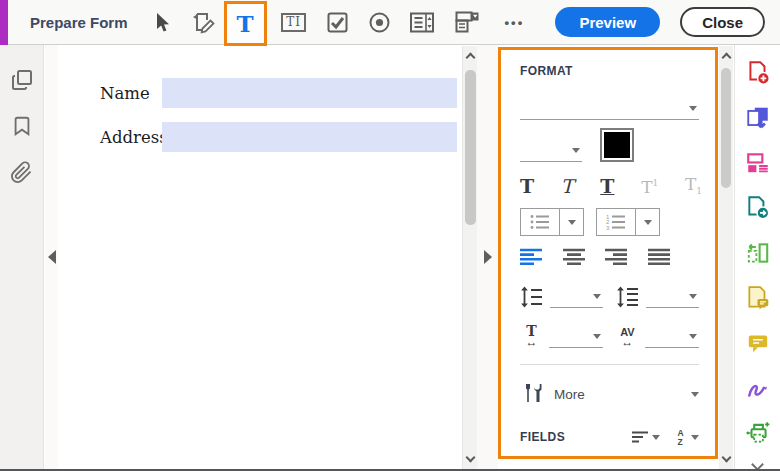 This screenshot has height=471, width=780. Describe the element at coordinates (628, 222) in the screenshot. I see `numbered-list-group: 1 2 3` at that location.